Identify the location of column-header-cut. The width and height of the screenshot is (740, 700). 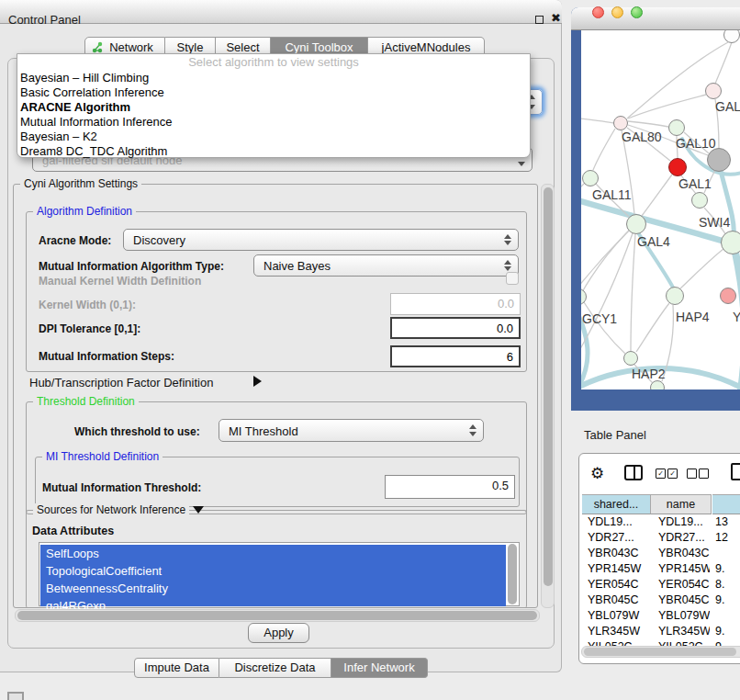
(726, 504).